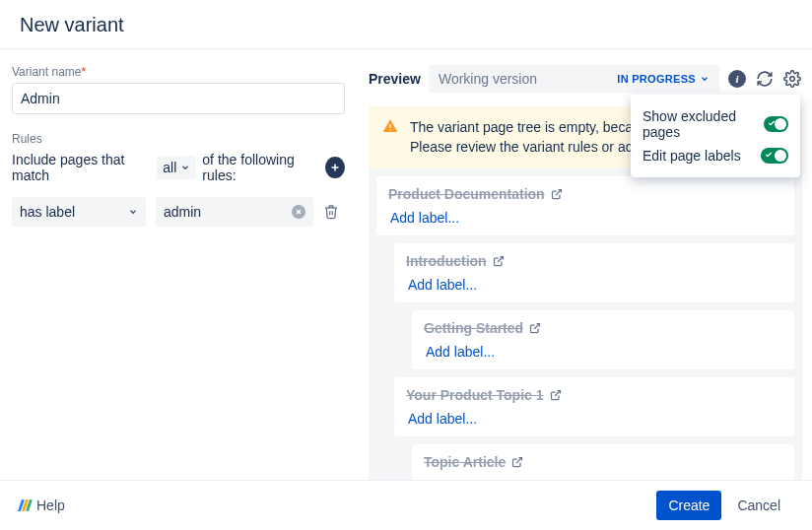  Describe the element at coordinates (176, 167) in the screenshot. I see `match-mode-select: all` at that location.